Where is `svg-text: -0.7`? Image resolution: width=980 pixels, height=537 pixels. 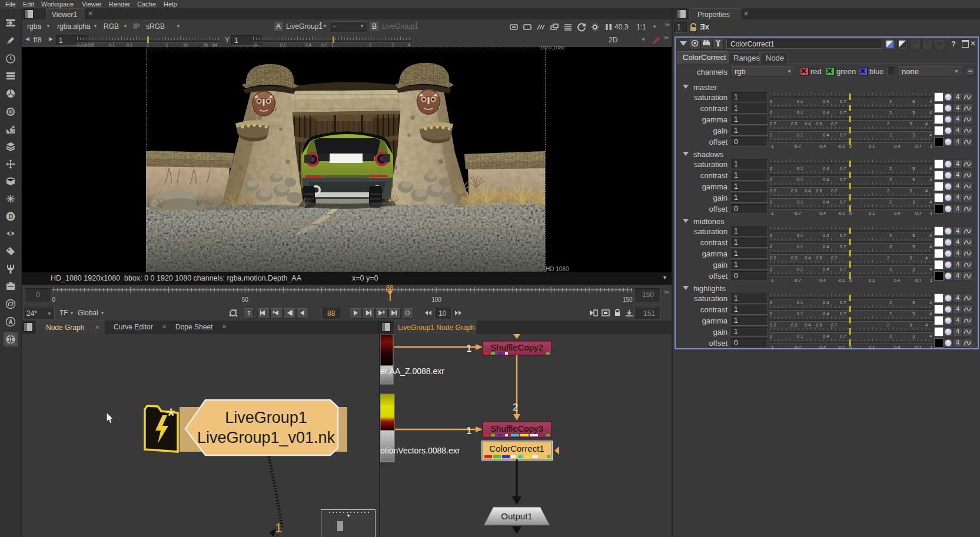
svg-text: -0.7 is located at coordinates (797, 146).